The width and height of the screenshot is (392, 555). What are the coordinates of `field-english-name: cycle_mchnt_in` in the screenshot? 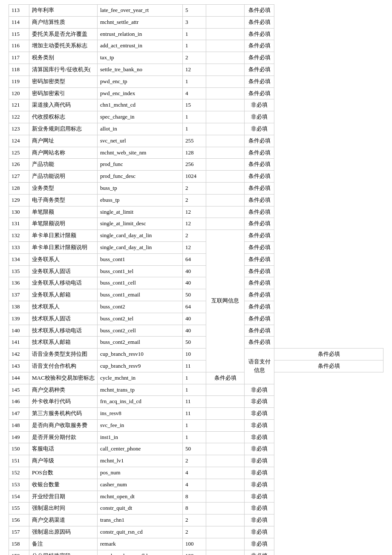 It's located at (140, 378).